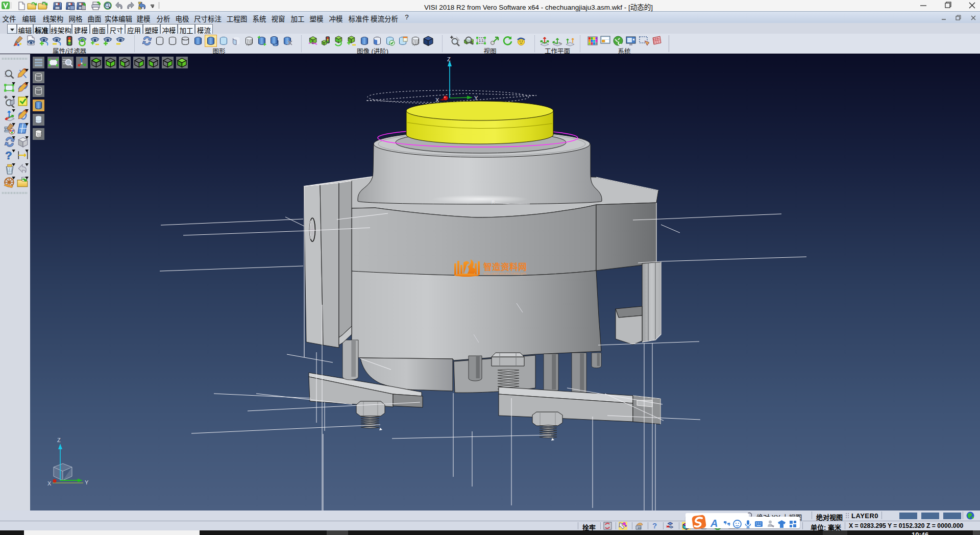 The image size is (980, 535). I want to click on svg-text: 智造资料网, so click(505, 266).